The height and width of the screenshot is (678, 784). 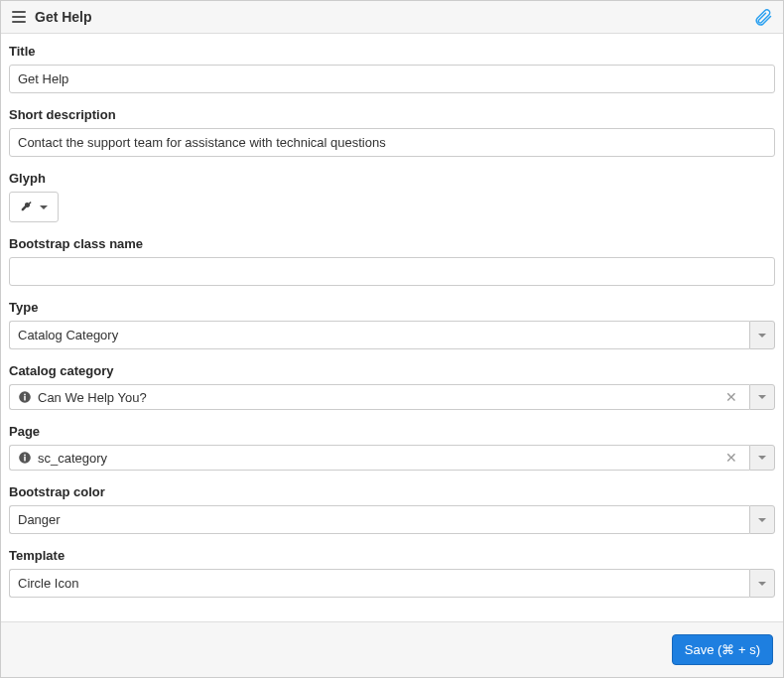 I want to click on field-bootstrap-class: Bootstrap class name, so click(x=392, y=261).